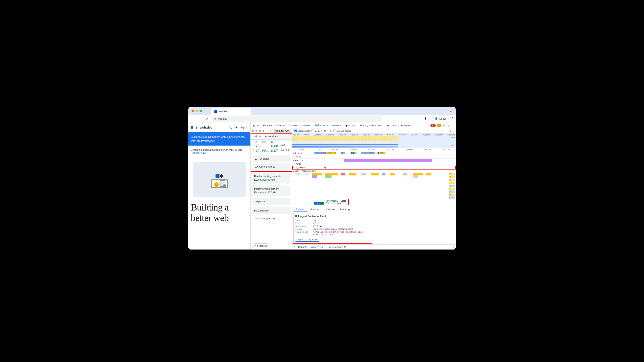  What do you see at coordinates (281, 125) in the screenshot?
I see `tab-console: Console` at bounding box center [281, 125].